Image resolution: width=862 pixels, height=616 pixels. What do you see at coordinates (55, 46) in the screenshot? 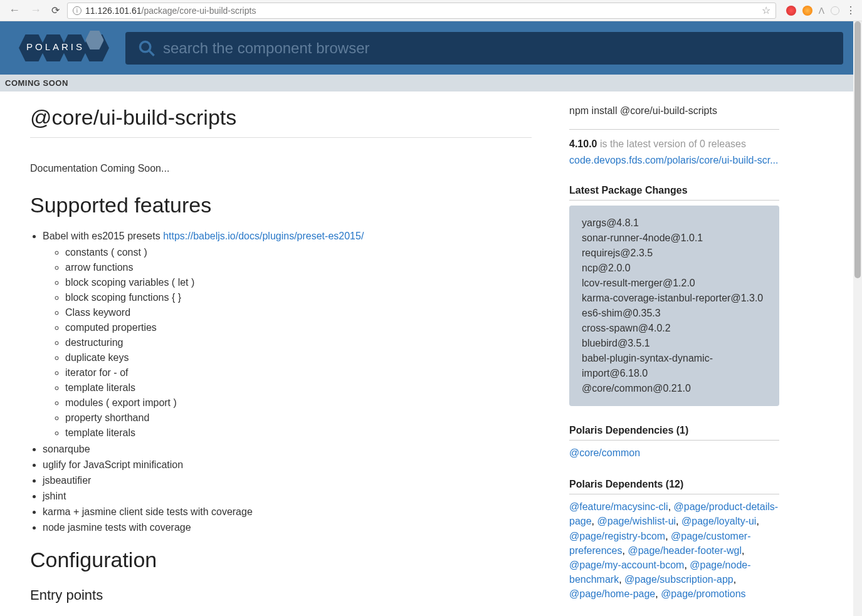
I see `logo-text: POLARIS` at bounding box center [55, 46].